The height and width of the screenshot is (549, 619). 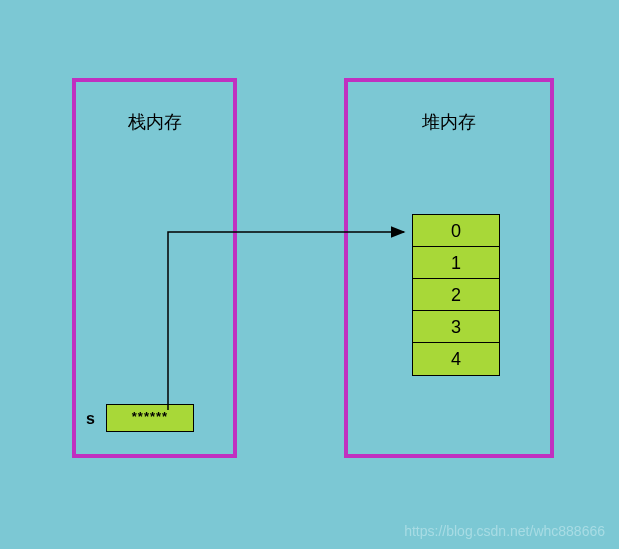 I want to click on array-cell: 0, so click(x=456, y=231).